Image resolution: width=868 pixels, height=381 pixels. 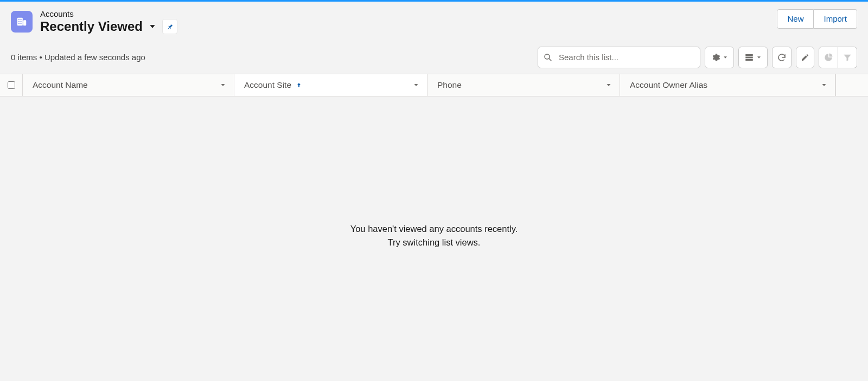 I want to click on new-button: New, so click(x=795, y=19).